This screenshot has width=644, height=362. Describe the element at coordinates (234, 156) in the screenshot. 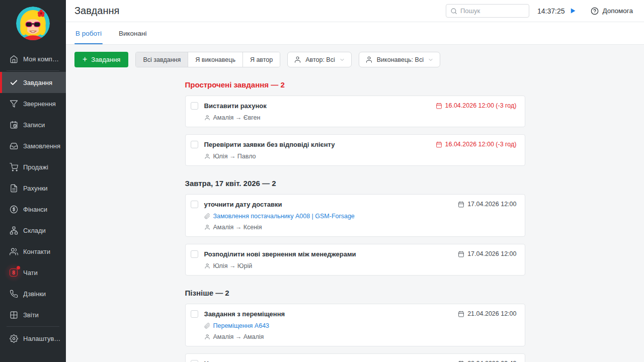

I see `task-assignment-label: Юлія → Павло` at that location.